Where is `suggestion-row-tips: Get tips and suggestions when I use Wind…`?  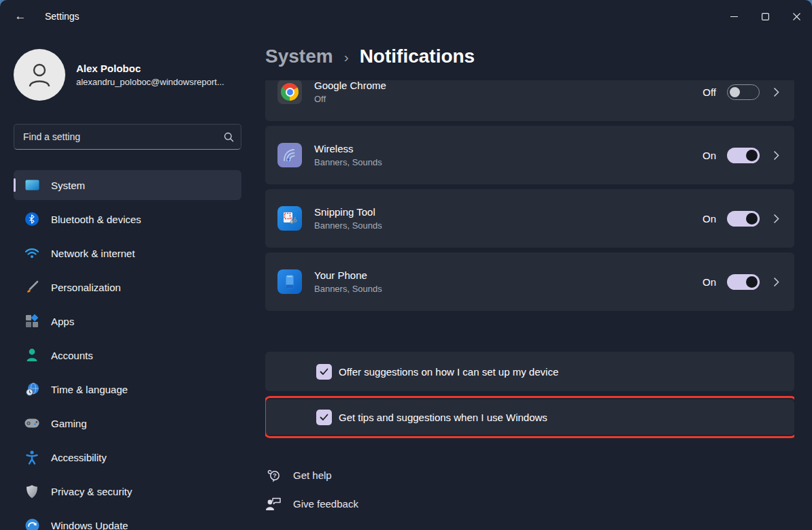
suggestion-row-tips: Get tips and suggestions when I use Wind… is located at coordinates (530, 417).